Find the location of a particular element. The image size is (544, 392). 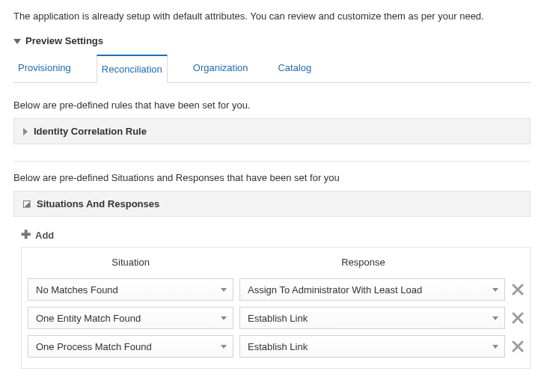

header-response: Response is located at coordinates (363, 262).